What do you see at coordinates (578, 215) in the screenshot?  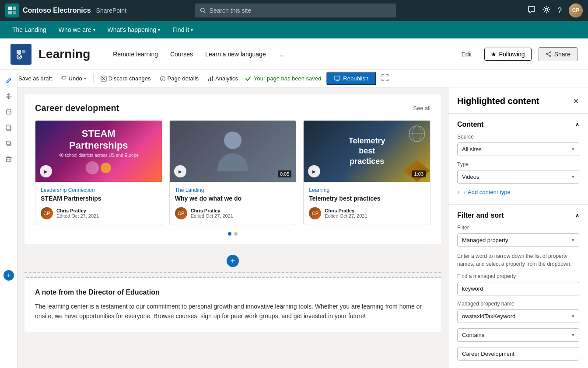 I see `filter-sort-chevron-icon: ∧` at bounding box center [578, 215].